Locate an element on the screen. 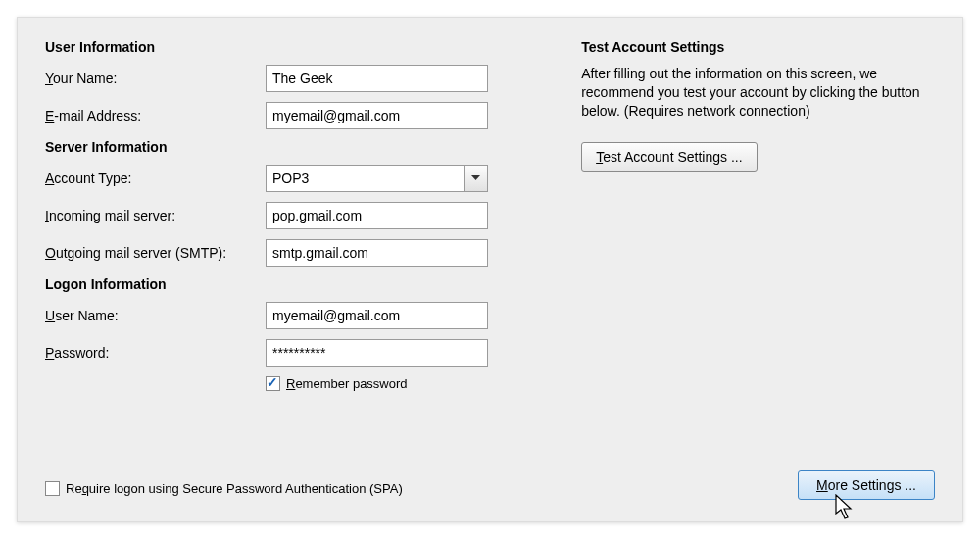 This screenshot has height=539, width=980. your-name-input is located at coordinates (376, 78).